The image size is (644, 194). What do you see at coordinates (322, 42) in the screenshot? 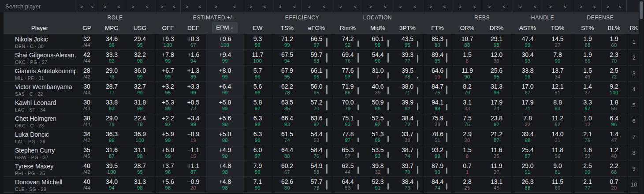
I see `table-row: Nikola JokicDEN · C · 3032/4434.69629.49…` at bounding box center [322, 42].